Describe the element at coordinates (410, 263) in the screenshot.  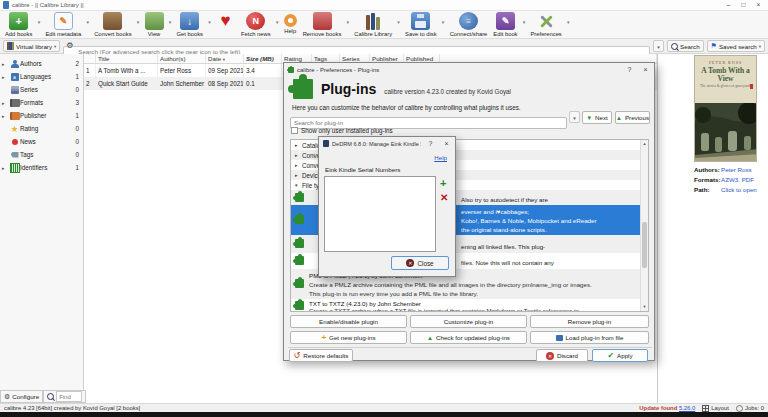
I see `close-circle-icon: ✕` at that location.